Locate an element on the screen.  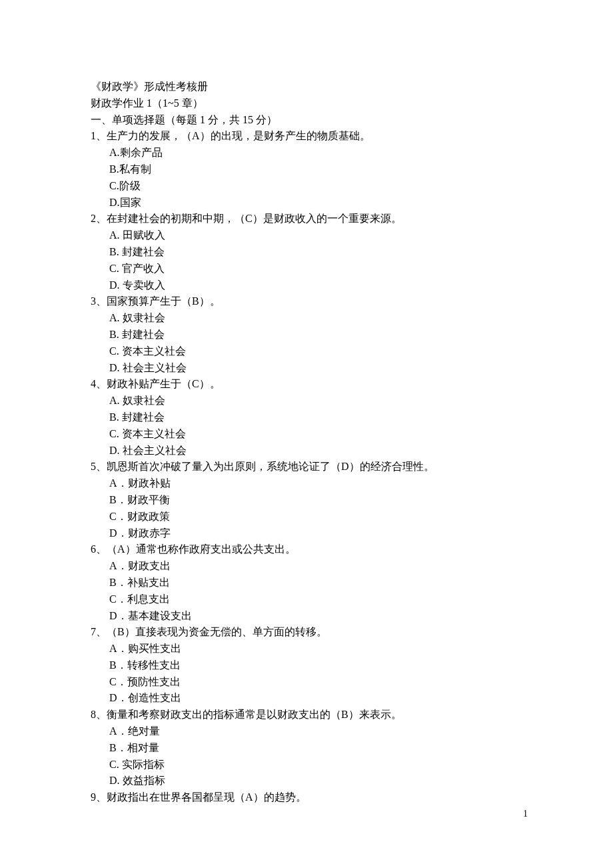
question-option: C．财政政策 is located at coordinates (312, 517).